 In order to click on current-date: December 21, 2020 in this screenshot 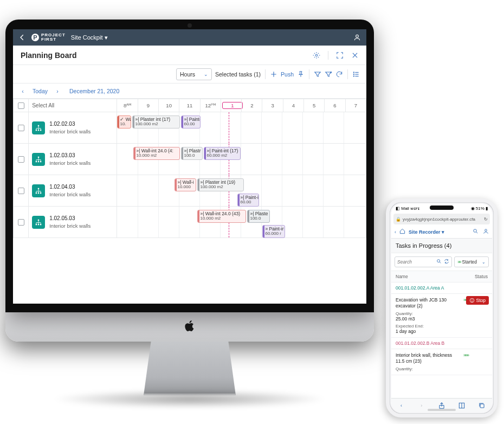, I will do `click(94, 91)`.